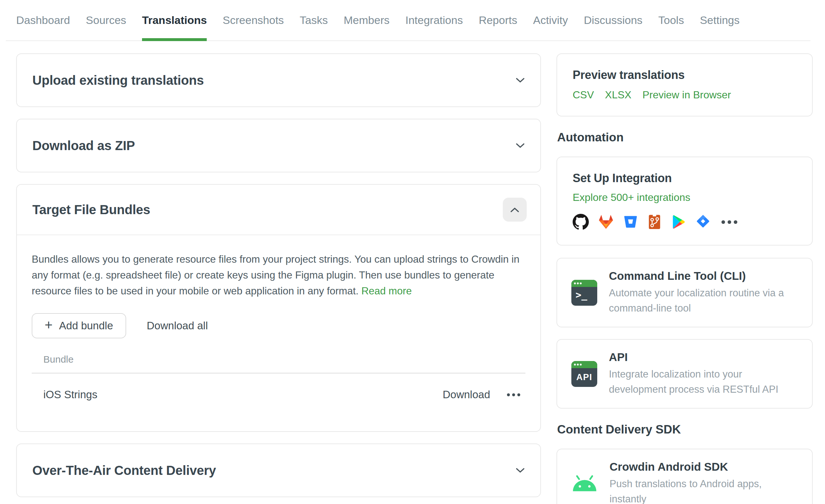  What do you see at coordinates (703, 467) in the screenshot?
I see `android-sdk-title: Crowdin Android SDK` at bounding box center [703, 467].